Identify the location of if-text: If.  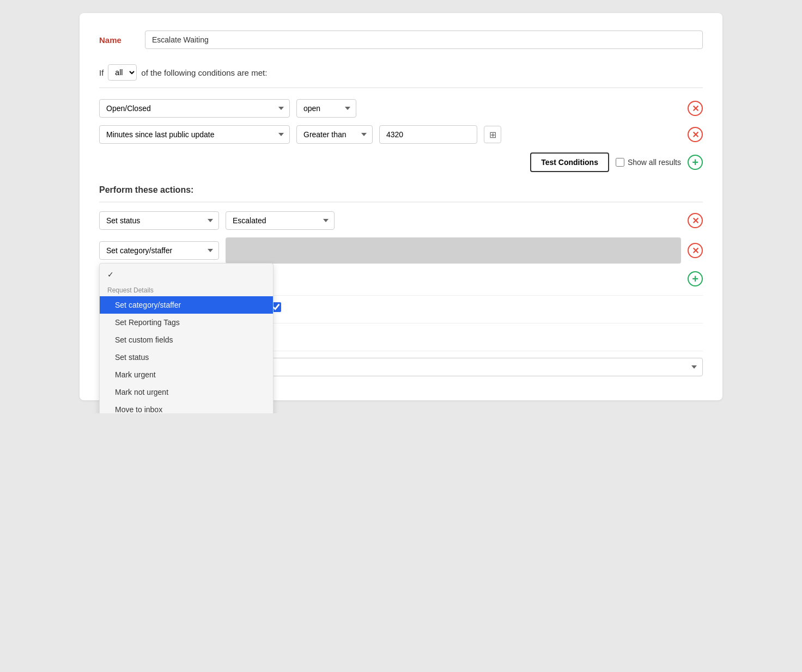
(101, 73).